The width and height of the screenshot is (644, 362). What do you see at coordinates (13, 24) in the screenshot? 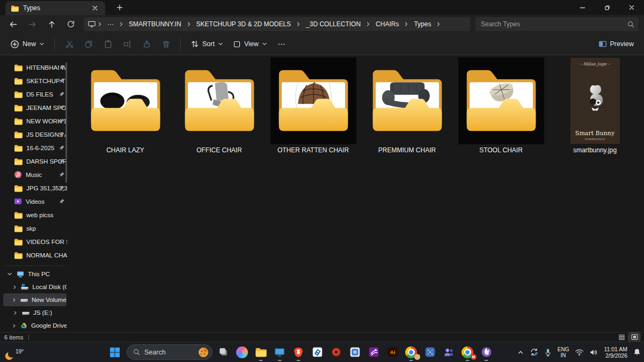
I see `back-button` at bounding box center [13, 24].